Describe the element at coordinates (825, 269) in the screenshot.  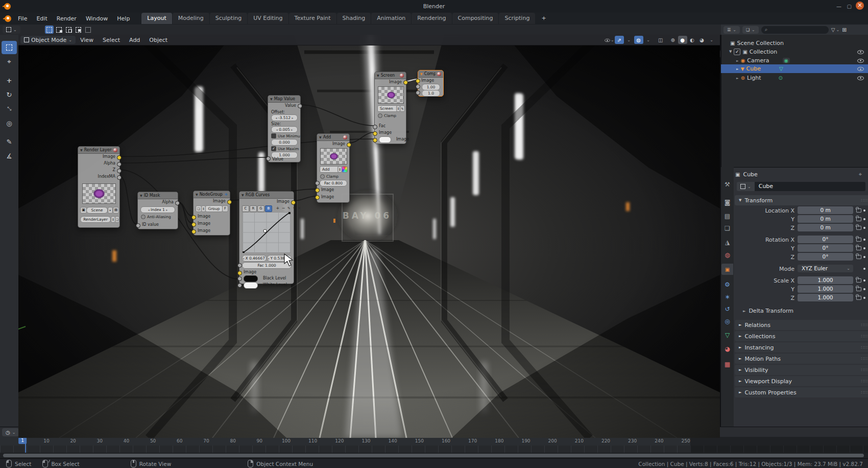
I see `rotation-mode-dropdown: XYZ Euler ⌄` at that location.